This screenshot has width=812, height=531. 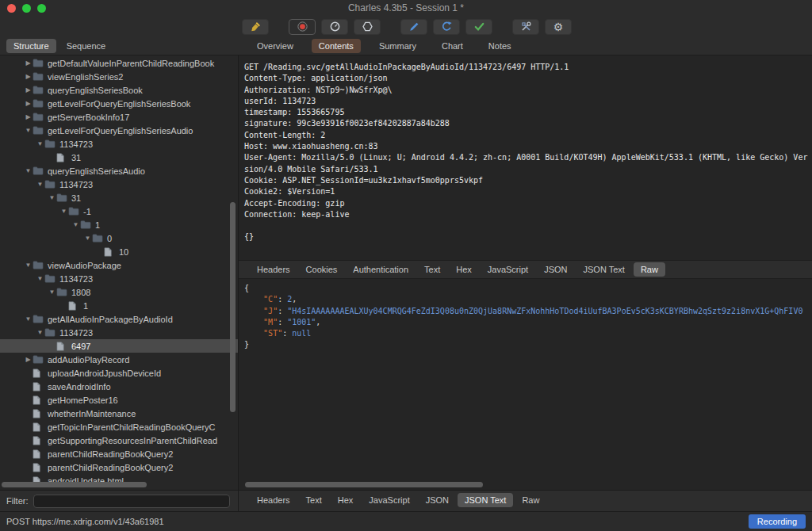 What do you see at coordinates (132, 501) in the screenshot?
I see `filter-input` at bounding box center [132, 501].